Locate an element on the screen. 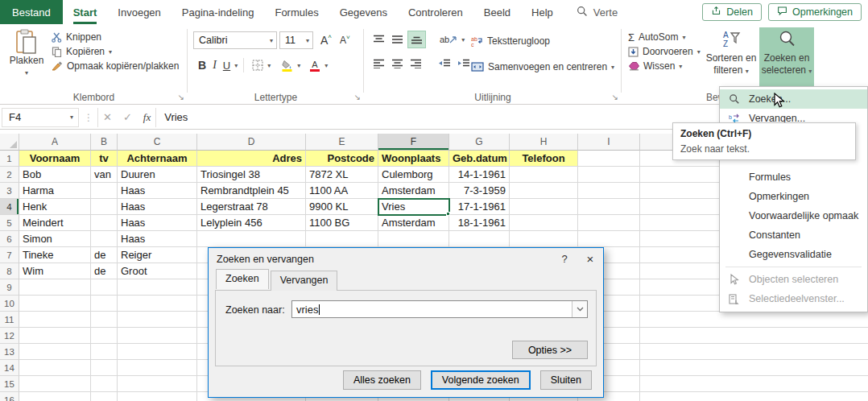 The width and height of the screenshot is (868, 401). ribbon-tab-pagina-indeling: Pagina-indeling is located at coordinates (218, 12).